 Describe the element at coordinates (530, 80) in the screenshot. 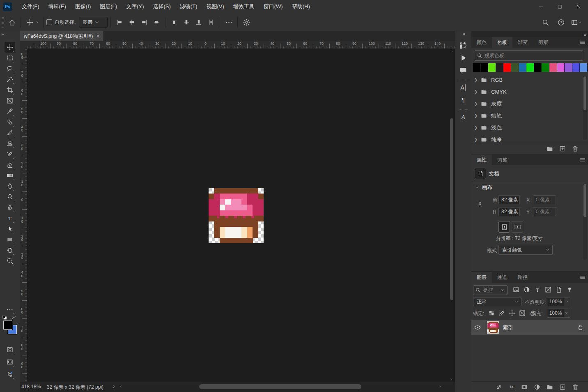

I see `swatch-group-RGB: ❯RGB` at that location.